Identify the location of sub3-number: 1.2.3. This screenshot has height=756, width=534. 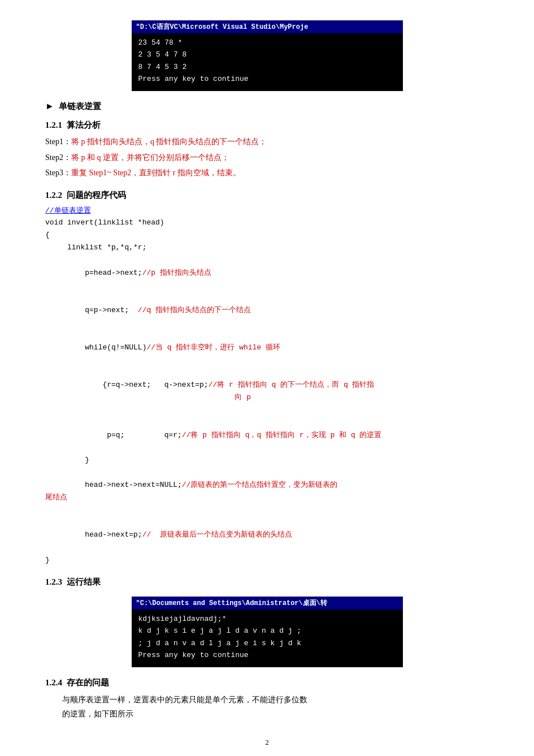
(54, 582).